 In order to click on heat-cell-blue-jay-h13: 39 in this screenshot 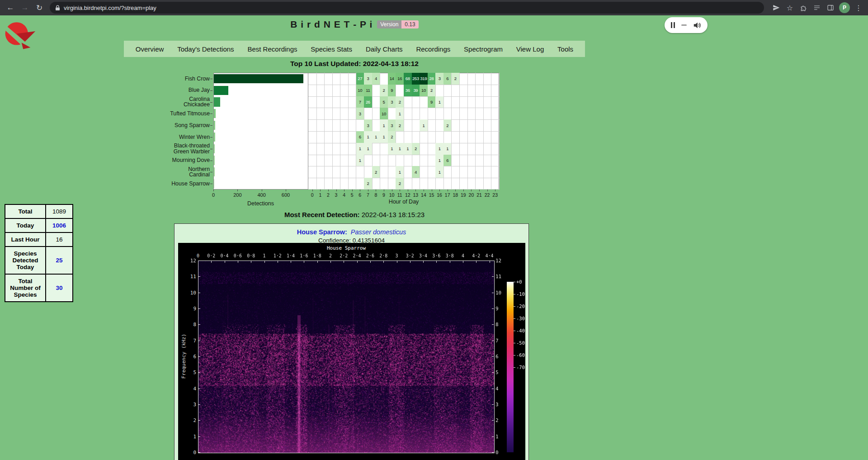, I will do `click(416, 90)`.